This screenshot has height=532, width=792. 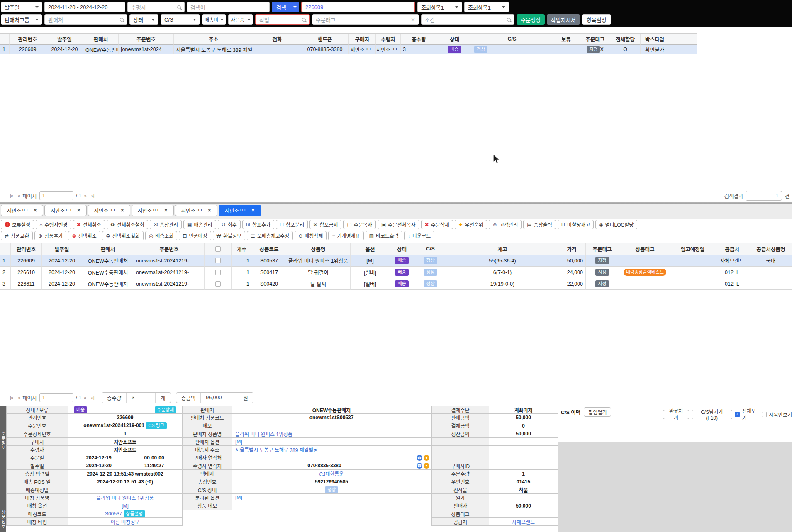 What do you see at coordinates (440, 7) in the screenshot?
I see `lookup-item1-select: 조회항목1` at bounding box center [440, 7].